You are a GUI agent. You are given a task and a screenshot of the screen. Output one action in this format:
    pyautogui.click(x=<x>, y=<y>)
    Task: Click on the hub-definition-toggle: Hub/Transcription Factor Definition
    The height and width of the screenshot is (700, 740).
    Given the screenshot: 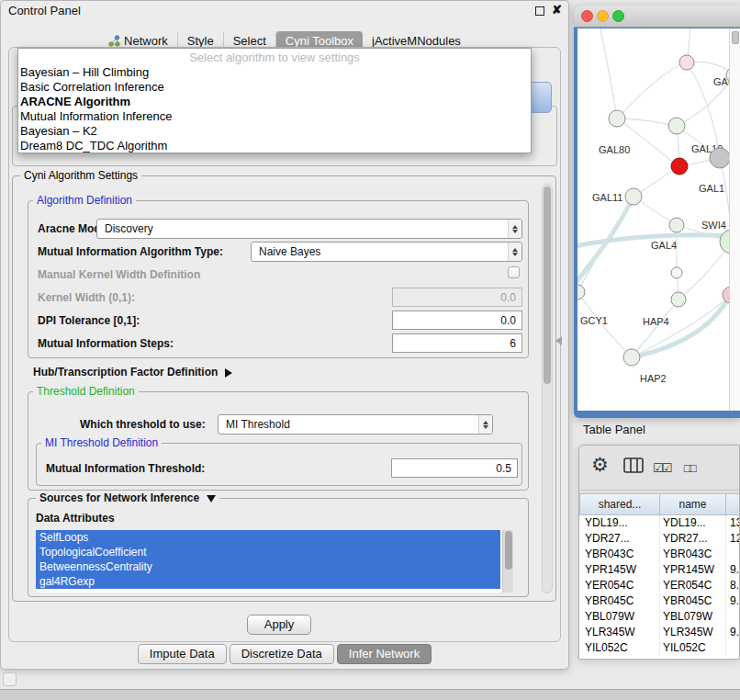 What is the action you would take?
    pyautogui.click(x=132, y=372)
    